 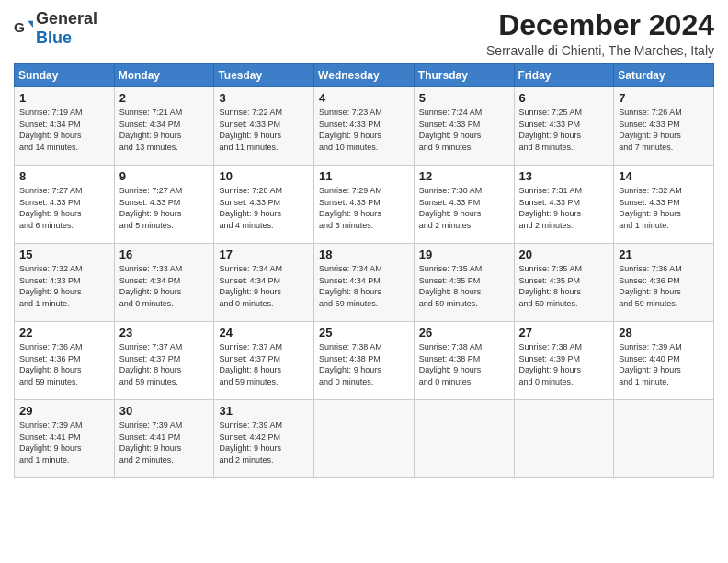 What do you see at coordinates (264, 410) in the screenshot?
I see `day-number: 31` at bounding box center [264, 410].